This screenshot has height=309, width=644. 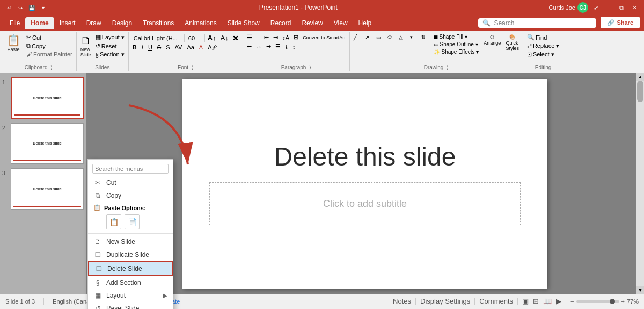 What do you see at coordinates (287, 47) in the screenshot?
I see `columns-button: ⫰` at bounding box center [287, 47].